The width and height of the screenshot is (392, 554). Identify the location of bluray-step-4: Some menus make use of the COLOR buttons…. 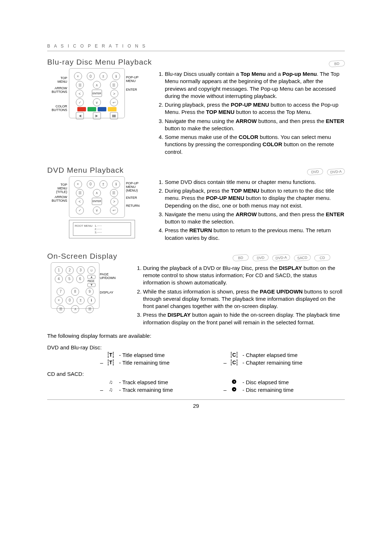
(255, 144).